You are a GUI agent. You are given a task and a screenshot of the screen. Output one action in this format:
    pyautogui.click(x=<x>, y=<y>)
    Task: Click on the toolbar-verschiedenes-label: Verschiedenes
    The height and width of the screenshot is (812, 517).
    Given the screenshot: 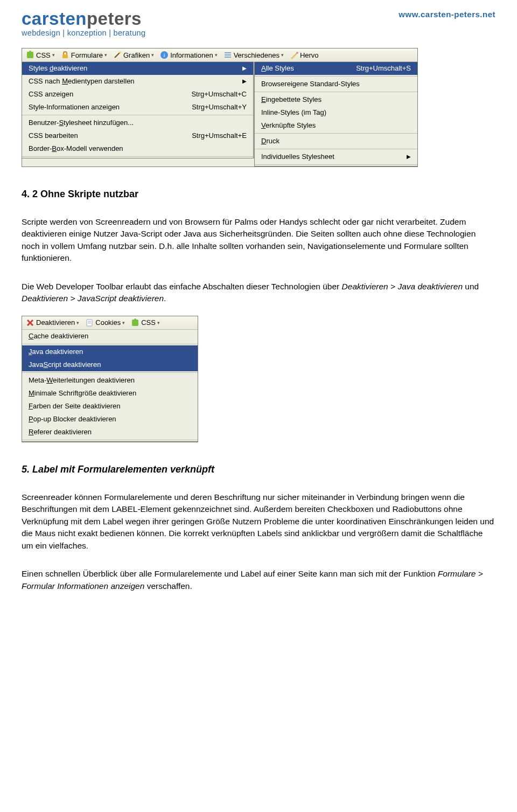 What is the action you would take?
    pyautogui.click(x=256, y=55)
    